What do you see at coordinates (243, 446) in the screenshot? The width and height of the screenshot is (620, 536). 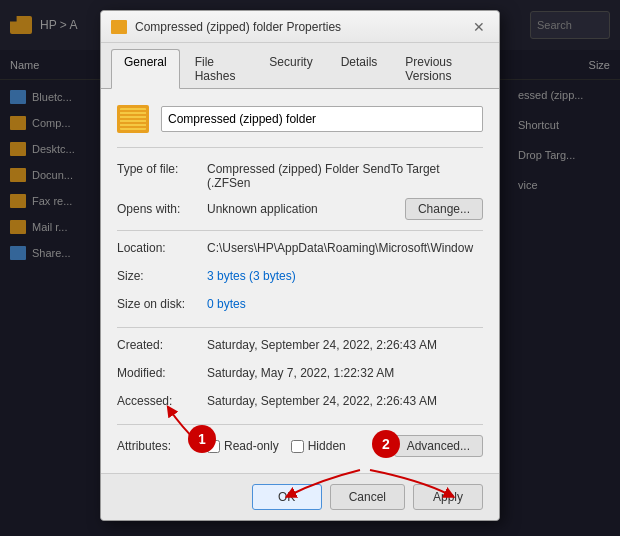 I see `readonly-checkbox-item: Read-only` at bounding box center [243, 446].